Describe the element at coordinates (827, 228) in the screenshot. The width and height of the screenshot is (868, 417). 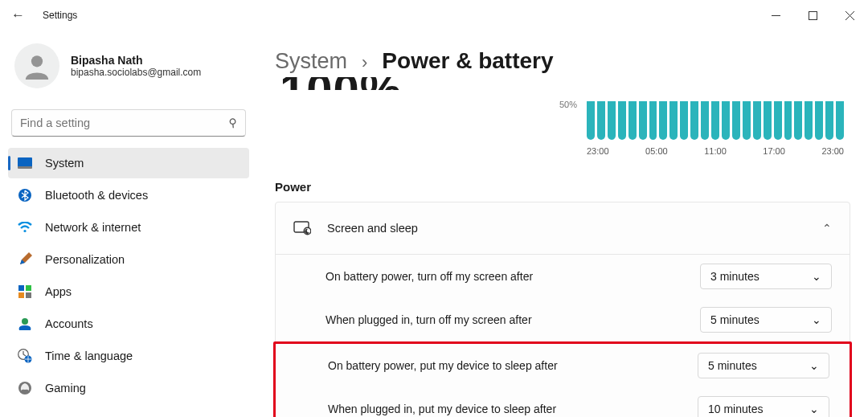
I see `chevron-up-icon: ⌃` at that location.